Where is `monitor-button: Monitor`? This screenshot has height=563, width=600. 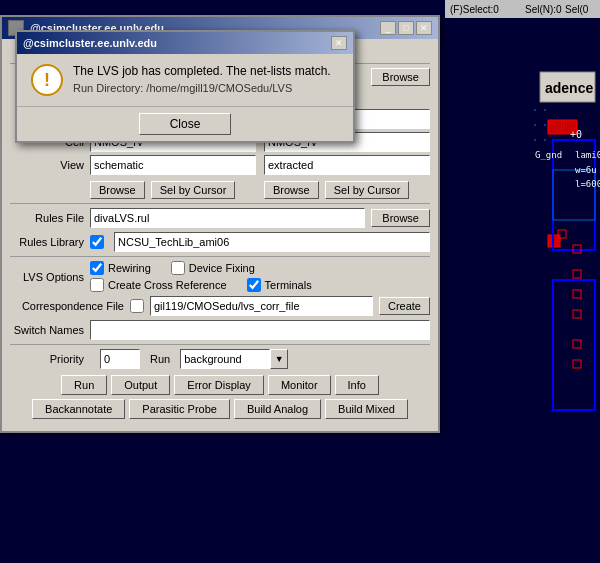 monitor-button: Monitor is located at coordinates (300, 385).